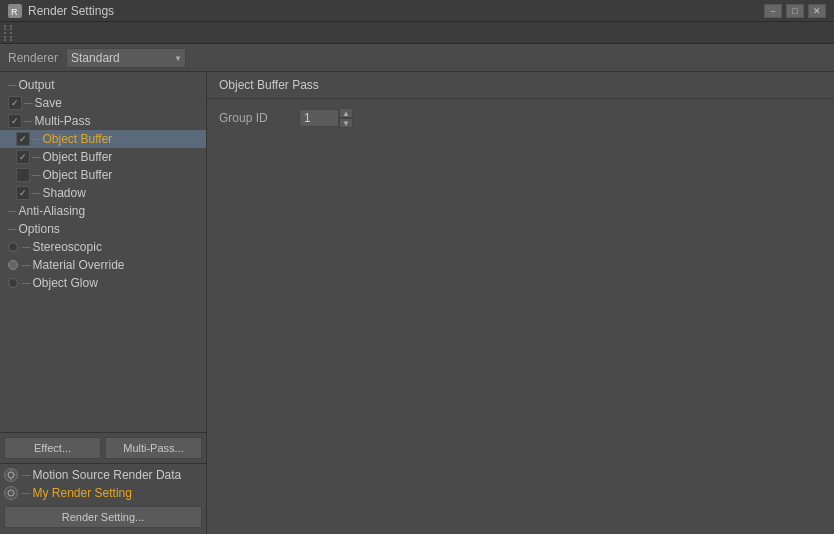  I want to click on tree-label-shadow: Shadow, so click(64, 193).